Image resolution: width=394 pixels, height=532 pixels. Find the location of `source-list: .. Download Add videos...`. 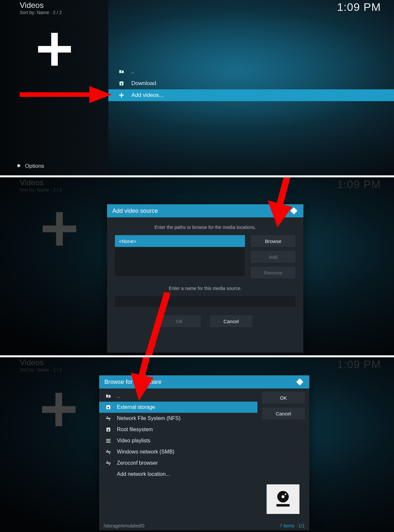

source-list: .. Download Add videos... is located at coordinates (251, 83).